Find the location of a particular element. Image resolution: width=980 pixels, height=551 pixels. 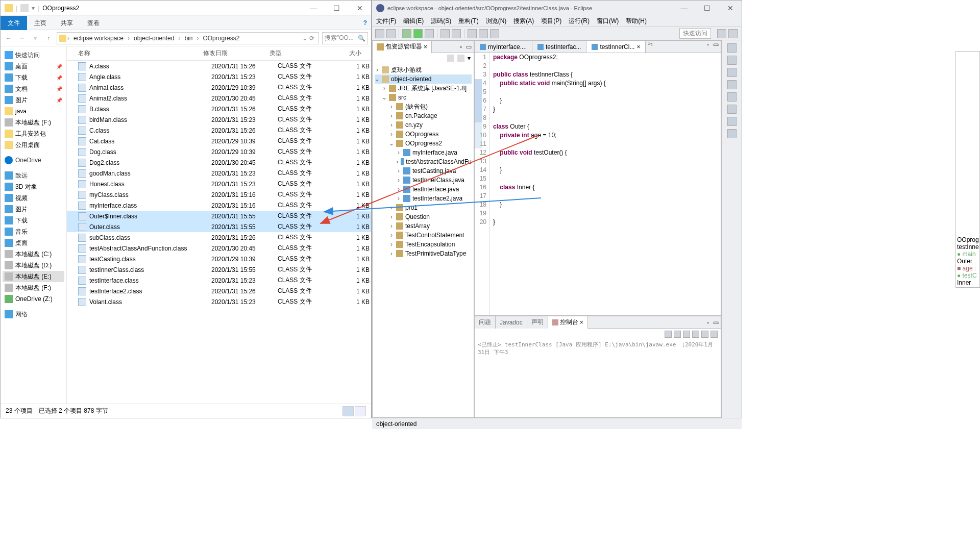

file-row: goodMan.class2020/1/31 15:23CLASS 文件1 KB is located at coordinates (219, 173).